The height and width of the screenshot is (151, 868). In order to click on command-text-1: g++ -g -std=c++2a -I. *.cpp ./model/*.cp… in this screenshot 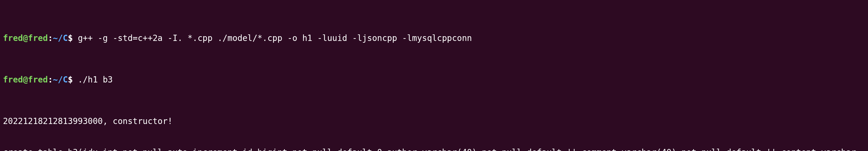, I will do `click(275, 38)`.